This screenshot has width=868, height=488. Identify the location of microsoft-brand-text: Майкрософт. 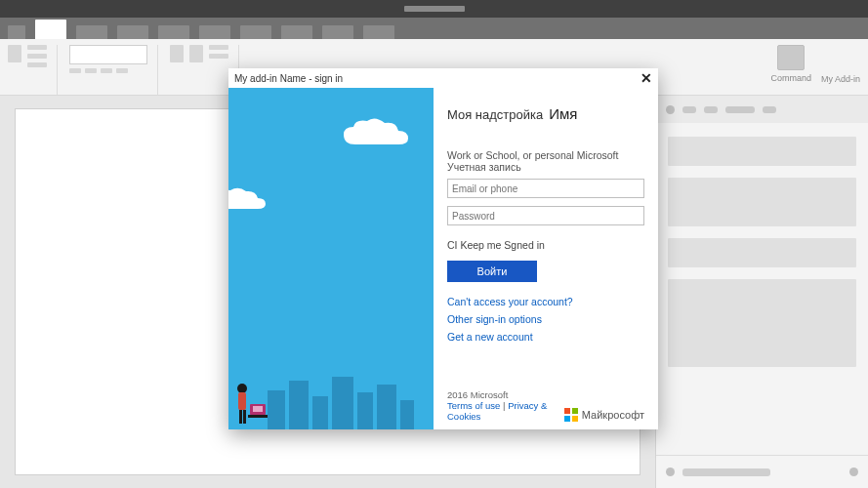
(613, 415).